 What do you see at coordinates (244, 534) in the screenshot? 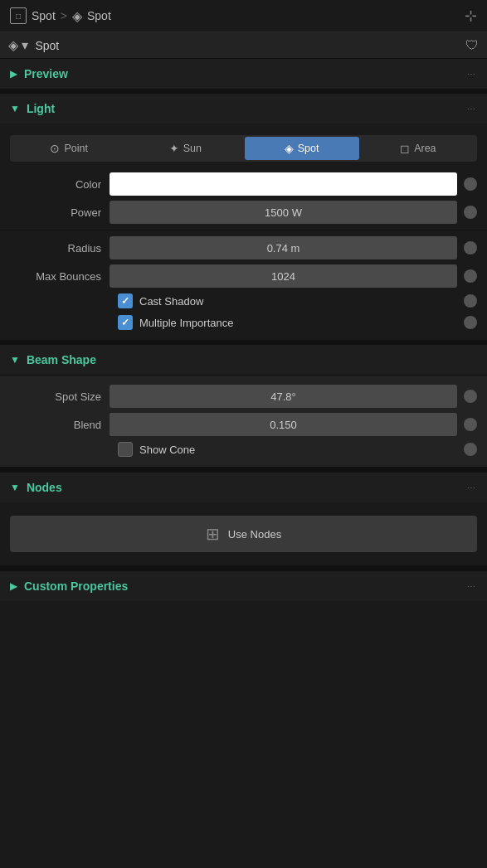
I see `nodes-section-content: ⊞ Use Nodes` at bounding box center [244, 534].